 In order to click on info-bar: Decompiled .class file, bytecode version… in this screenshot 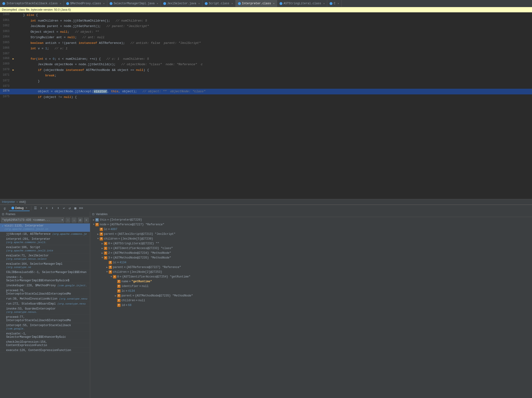, I will do `click(266, 10)`.